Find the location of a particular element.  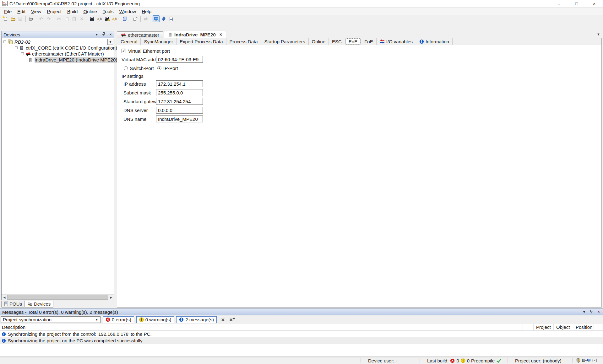

tab-online: Online is located at coordinates (319, 41).